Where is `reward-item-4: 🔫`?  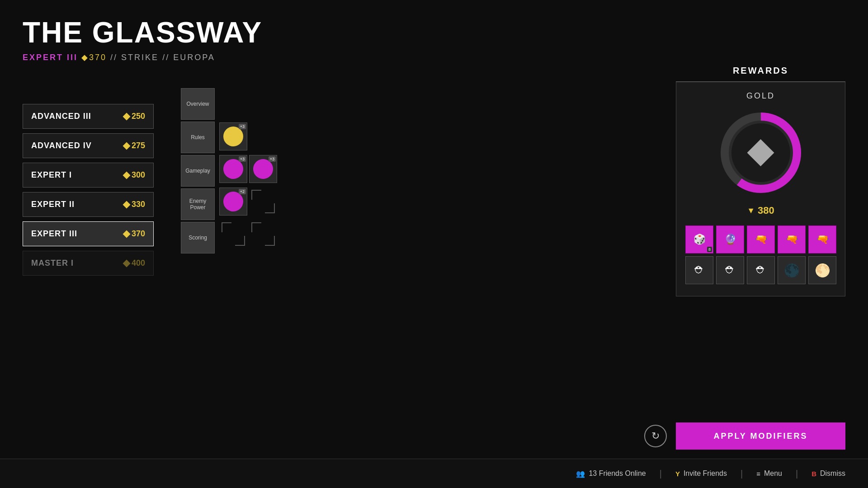 reward-item-4: 🔫 is located at coordinates (822, 239).